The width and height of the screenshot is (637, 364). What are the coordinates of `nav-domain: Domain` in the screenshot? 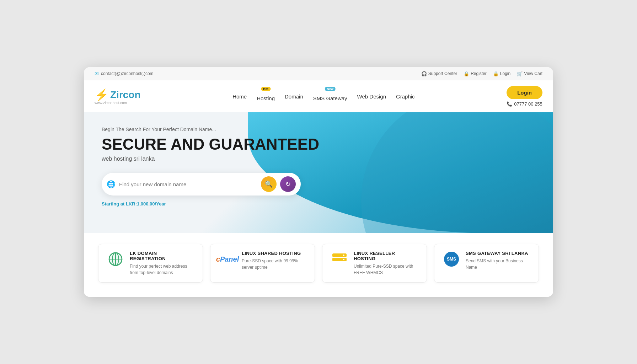 It's located at (294, 97).